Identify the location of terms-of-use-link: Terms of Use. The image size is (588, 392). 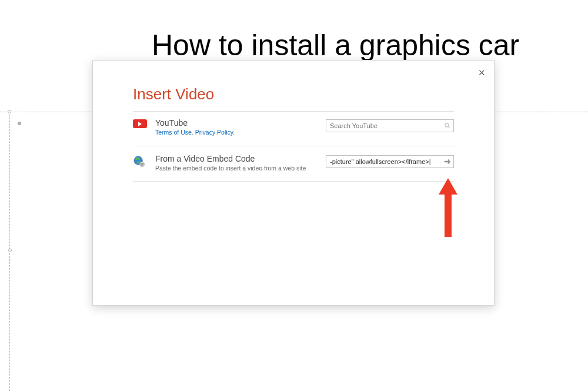
(173, 132).